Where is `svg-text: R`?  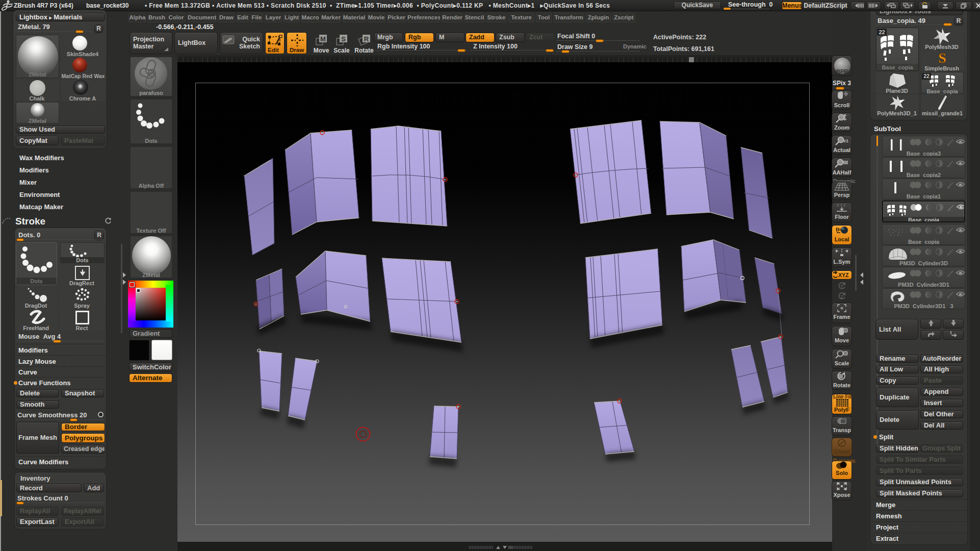 svg-text: R is located at coordinates (367, 39).